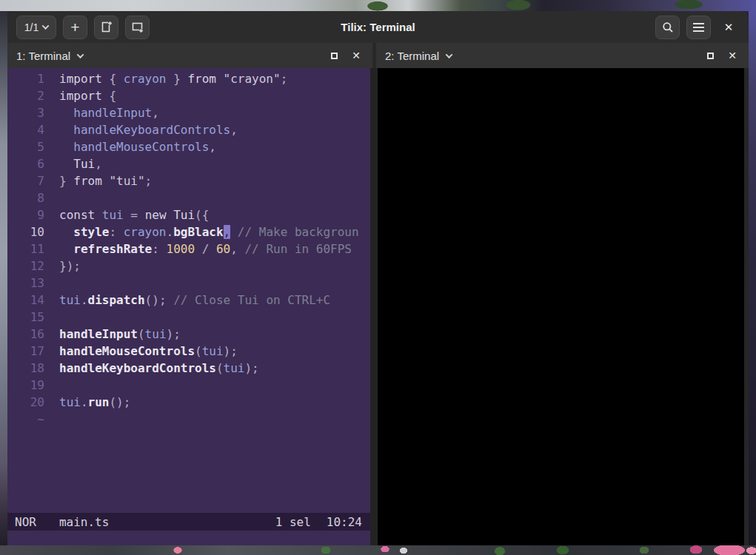 This screenshot has height=555, width=756. Describe the element at coordinates (189, 215) in the screenshot. I see `code-line: 9const tui = new Tui({` at that location.